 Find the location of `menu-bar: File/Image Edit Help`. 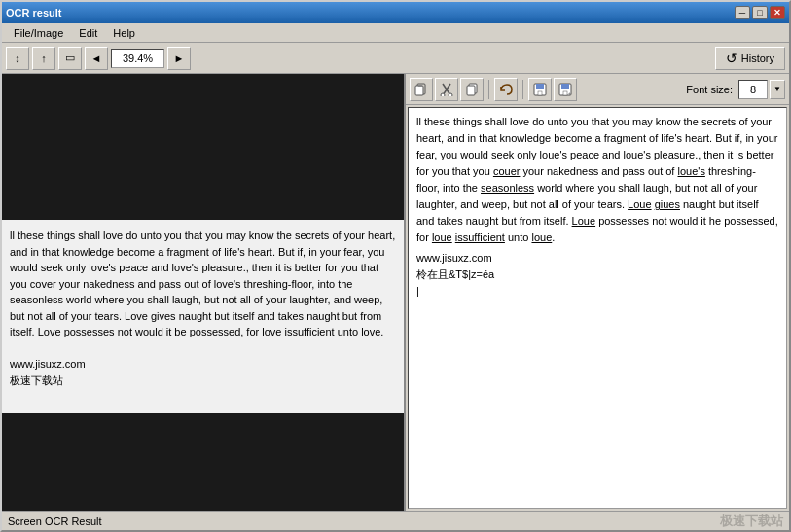

menu-bar: File/Image Edit Help is located at coordinates (395, 33).